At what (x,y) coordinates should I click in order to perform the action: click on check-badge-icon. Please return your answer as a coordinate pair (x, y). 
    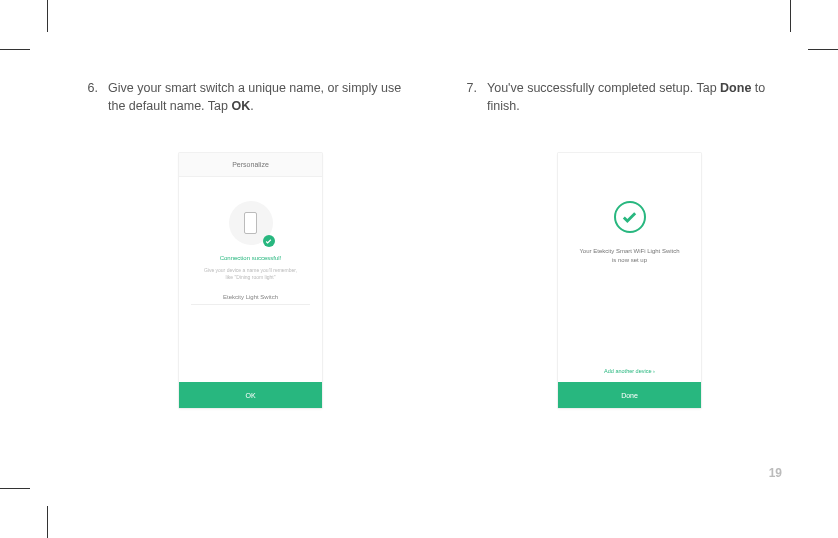
    Looking at the image, I should click on (269, 241).